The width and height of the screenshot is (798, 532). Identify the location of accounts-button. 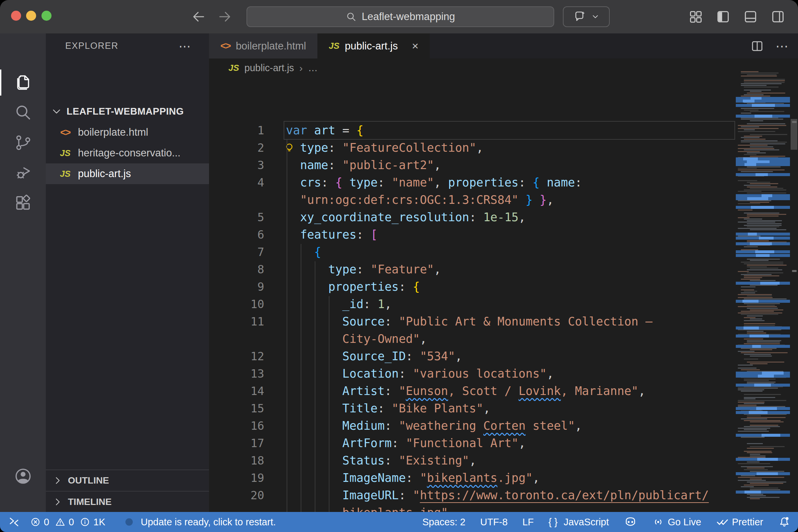
(23, 476).